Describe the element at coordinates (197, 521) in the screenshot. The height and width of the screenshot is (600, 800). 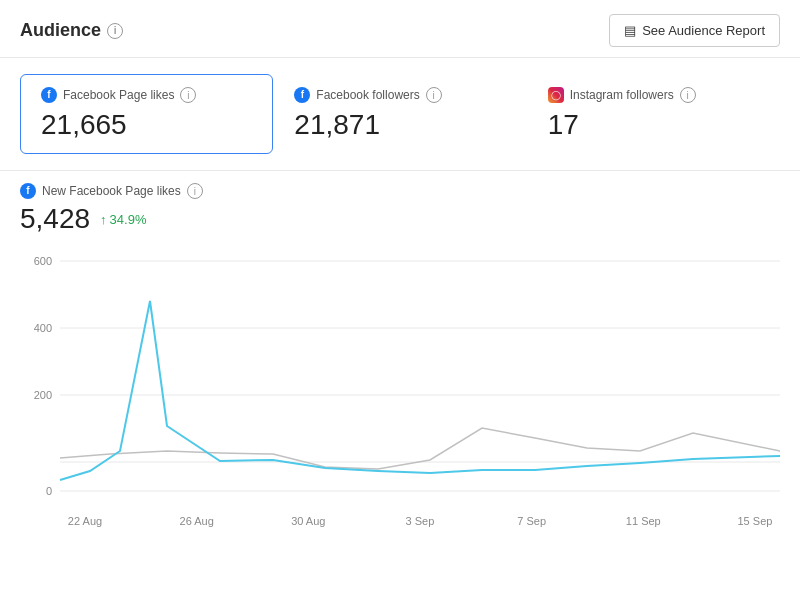
I see `x-label-26aug: 26 Aug` at that location.